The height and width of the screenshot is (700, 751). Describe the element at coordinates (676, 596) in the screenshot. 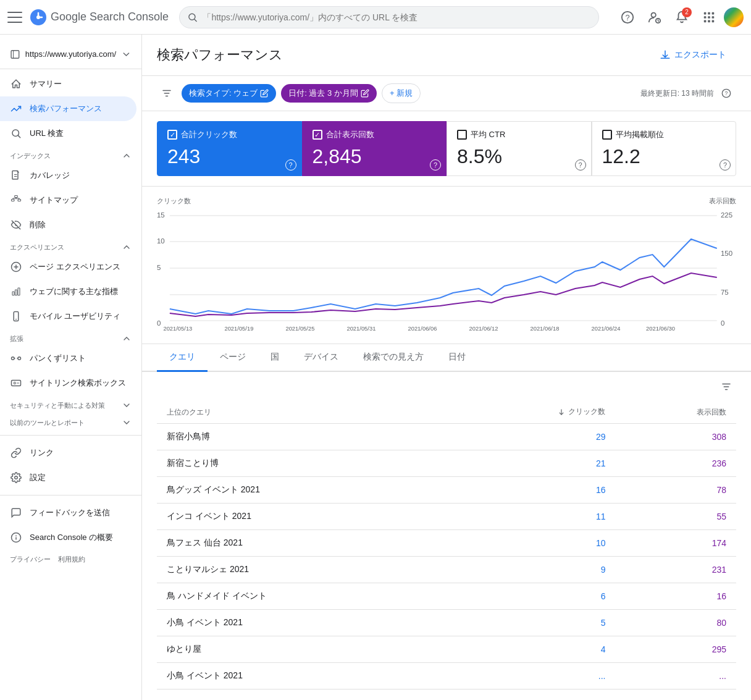

I see `impressions-cell: 16` at that location.